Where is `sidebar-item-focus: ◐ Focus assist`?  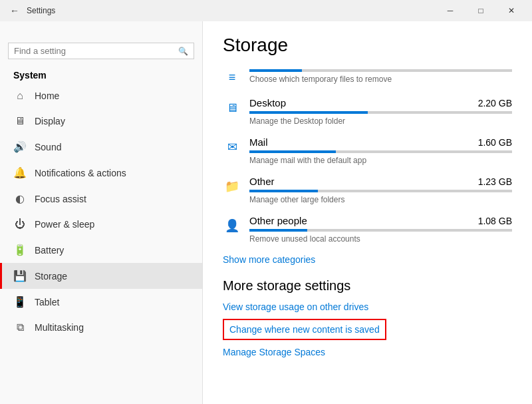 sidebar-item-focus: ◐ Focus assist is located at coordinates (101, 198).